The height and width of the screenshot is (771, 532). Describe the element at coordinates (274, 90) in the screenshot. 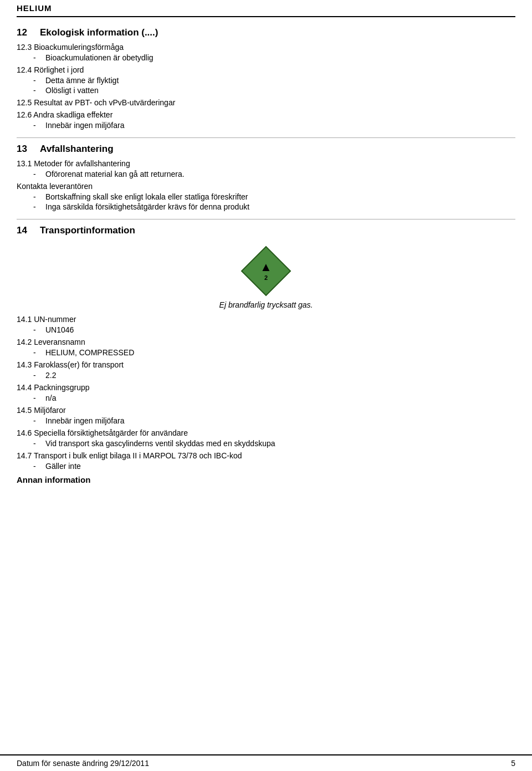

I see `list-item: - Olösligt i vatten` at that location.